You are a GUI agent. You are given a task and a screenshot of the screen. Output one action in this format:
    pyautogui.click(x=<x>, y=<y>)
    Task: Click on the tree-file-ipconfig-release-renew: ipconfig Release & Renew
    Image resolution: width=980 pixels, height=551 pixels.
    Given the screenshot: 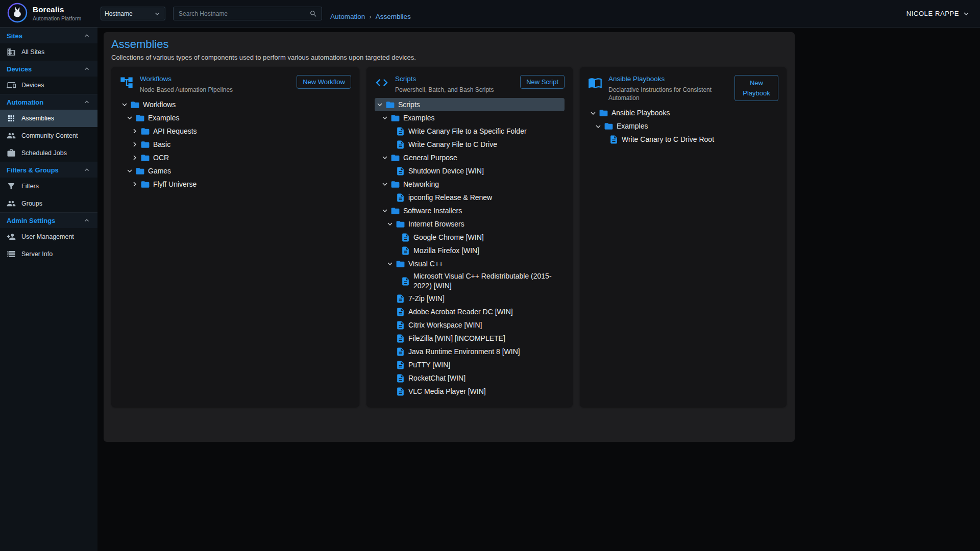 What is the action you would take?
    pyautogui.click(x=470, y=197)
    